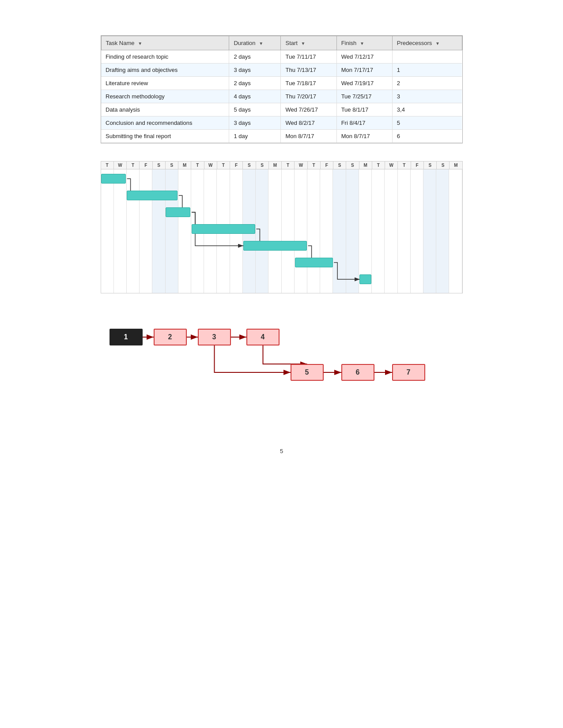 The image size is (563, 728). Describe the element at coordinates (282, 97) in the screenshot. I see `table-row: Research methodology4 daysThu 7/20/17Tue…` at that location.